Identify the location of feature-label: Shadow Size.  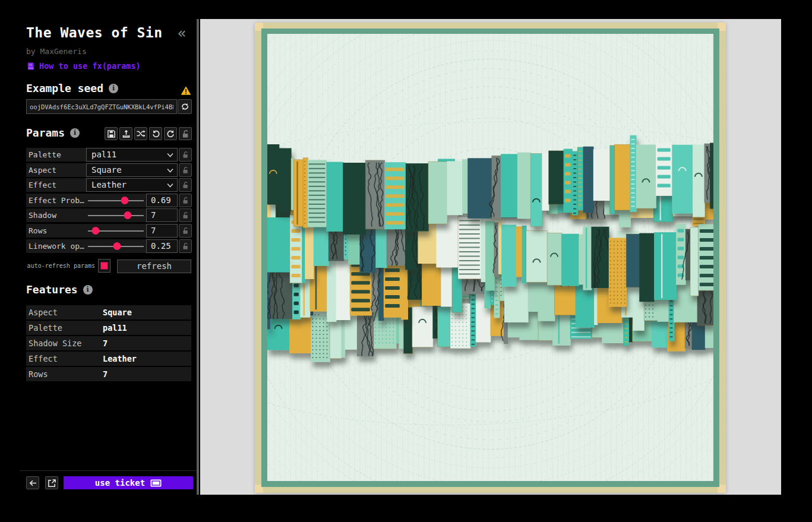
(55, 343).